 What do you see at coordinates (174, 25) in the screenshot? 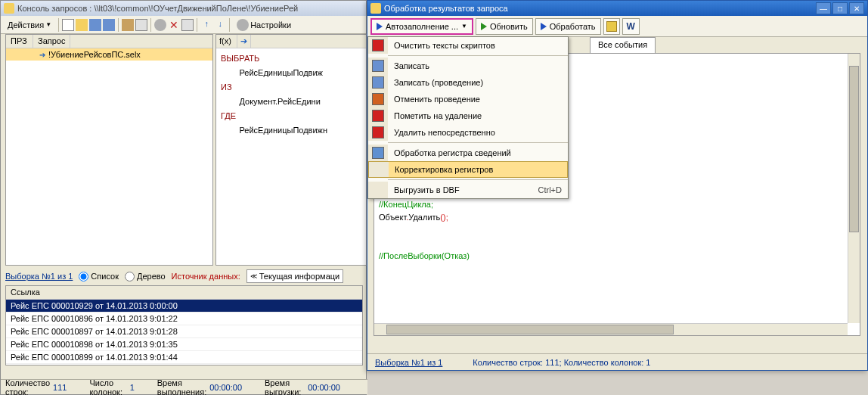
I see `cross-icon: ✕` at bounding box center [174, 25].